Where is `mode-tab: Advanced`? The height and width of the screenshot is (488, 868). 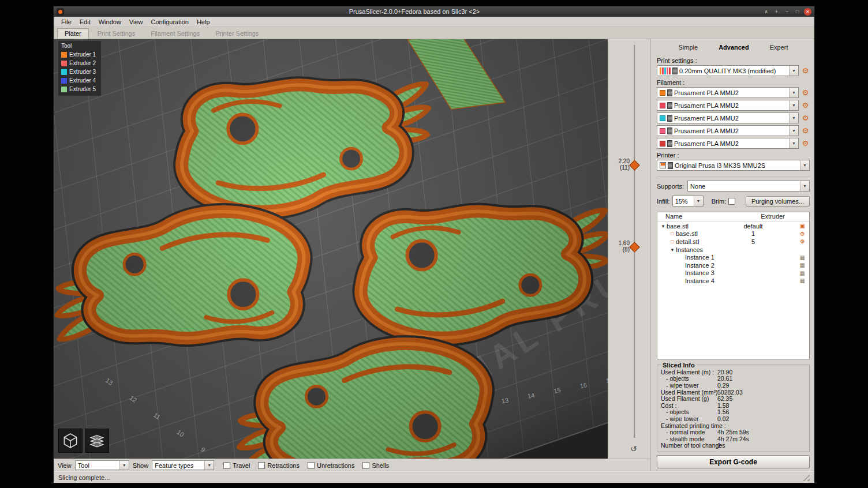
mode-tab: Advanced is located at coordinates (734, 47).